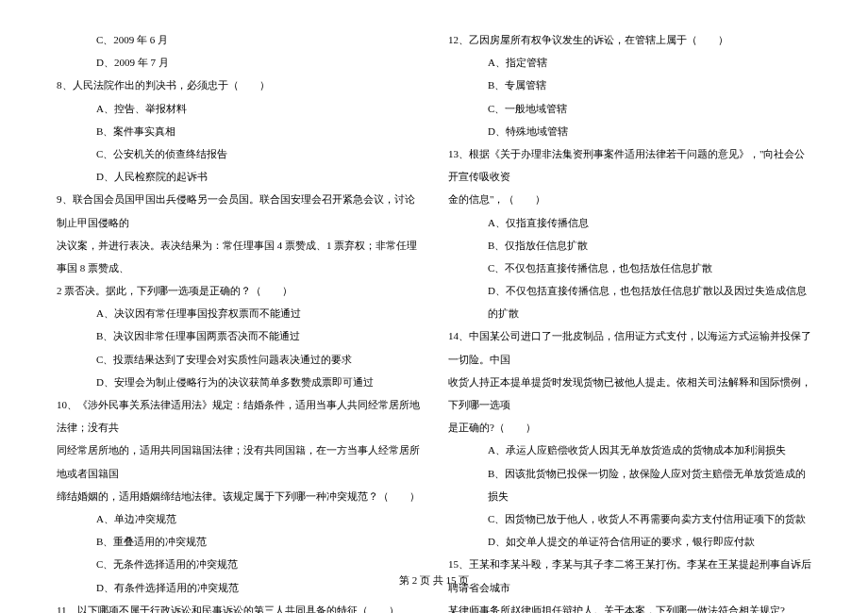 This screenshot has height=613, width=868. I want to click on q9-stem-line3: 2 票否决。据此，下列哪一选项是正确的？（ ）, so click(238, 290).